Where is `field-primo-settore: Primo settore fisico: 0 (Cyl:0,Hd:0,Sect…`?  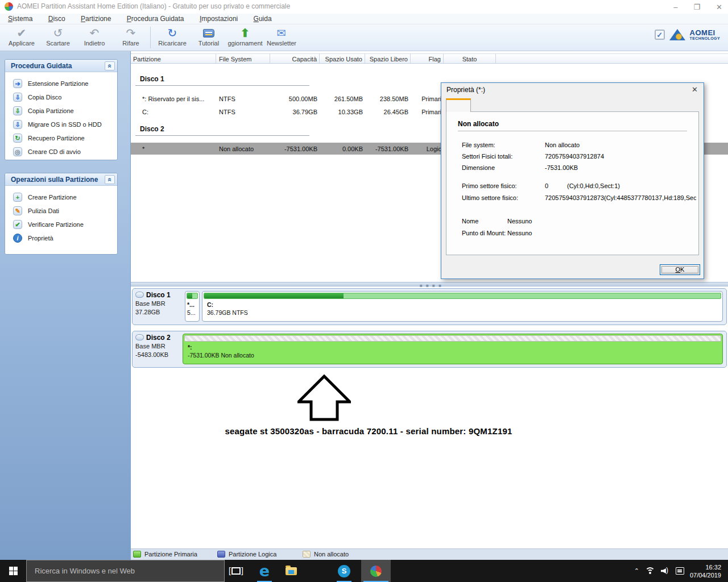 field-primo-settore: Primo settore fisico: 0 (Cyl:0,Hd:0,Sect… is located at coordinates (571, 187).